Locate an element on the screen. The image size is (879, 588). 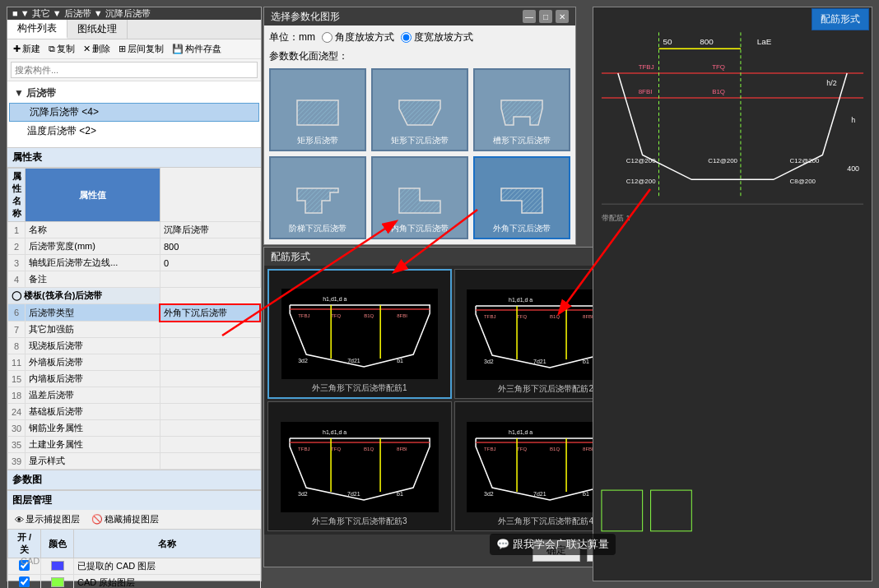
attr-row: 15内墙板后浇带 is located at coordinates (135, 379).